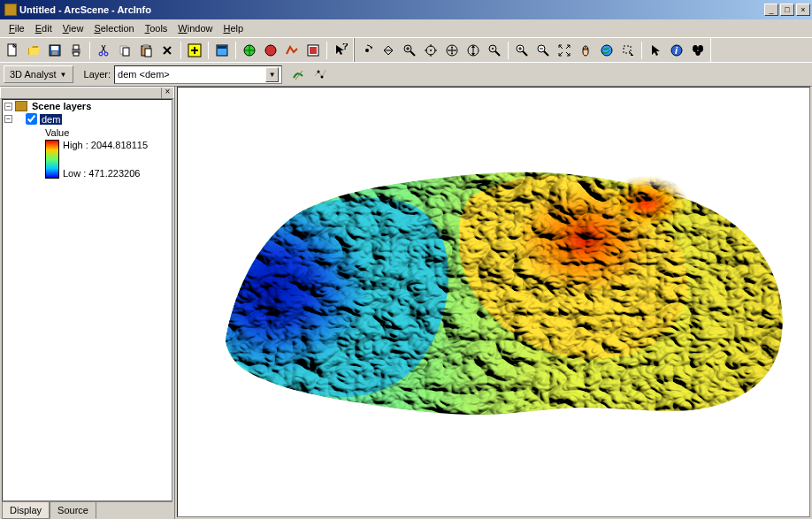 This screenshot has width=812, height=519. Describe the element at coordinates (234, 28) in the screenshot. I see `menu-help: Help` at that location.